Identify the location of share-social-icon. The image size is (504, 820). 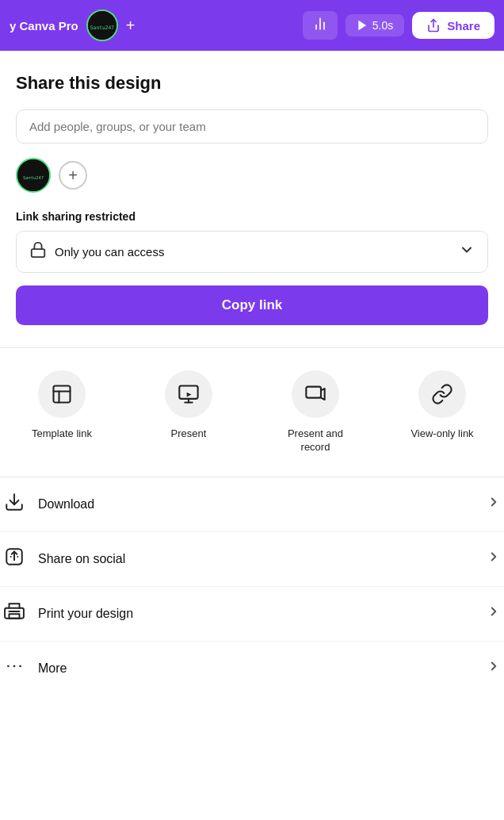
(14, 559).